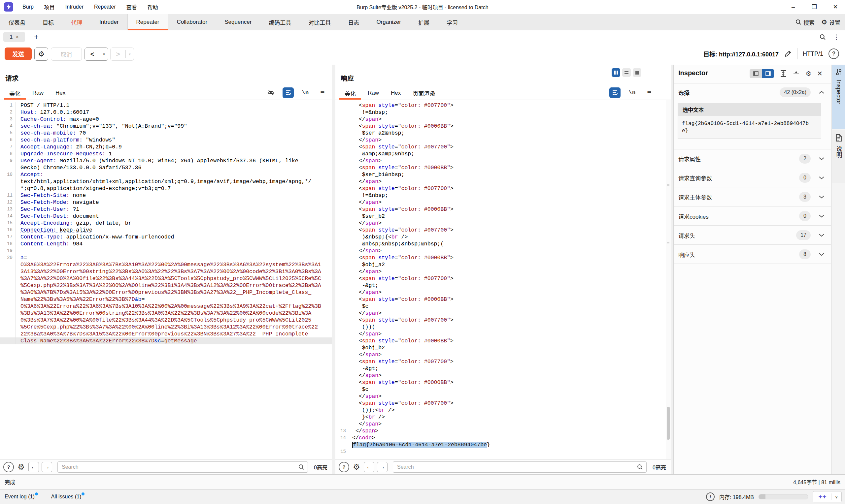  Describe the element at coordinates (288, 92) in the screenshot. I see `soft-wrap-toggle-icon` at that location.